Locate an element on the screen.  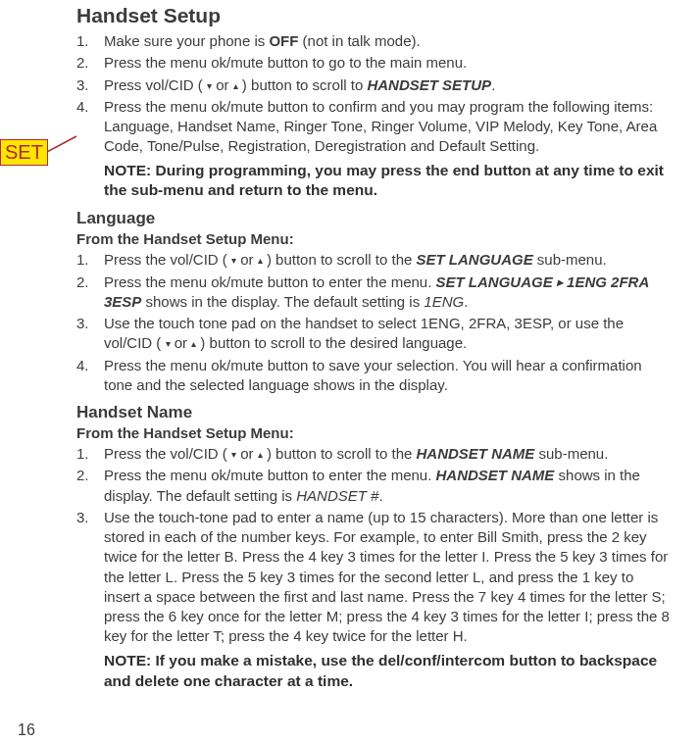
handset-name-note: NOTE: If you make a mistake, use the del… is located at coordinates (388, 671).